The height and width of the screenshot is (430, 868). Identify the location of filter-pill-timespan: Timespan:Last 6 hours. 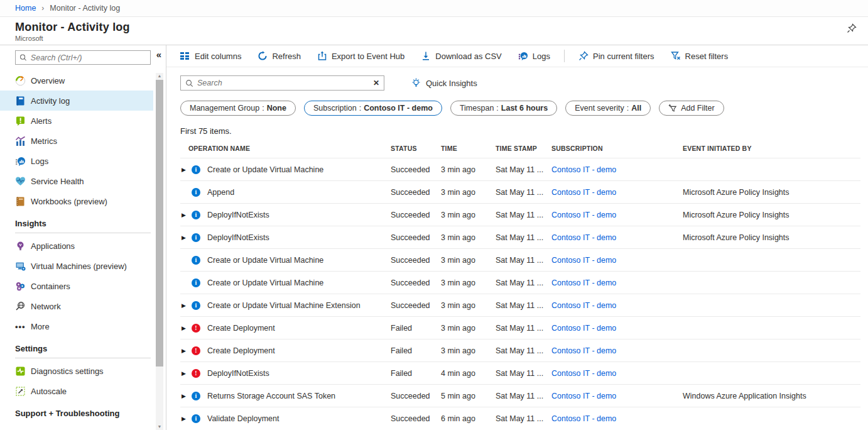
(504, 108).